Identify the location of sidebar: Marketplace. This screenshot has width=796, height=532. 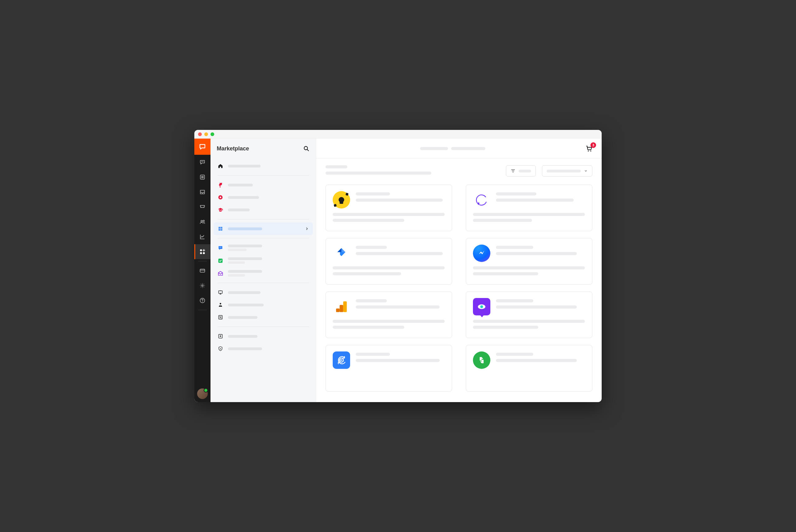
(263, 270).